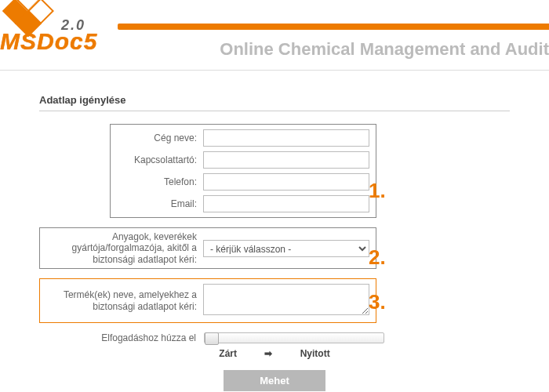  What do you see at coordinates (212, 339) in the screenshot?
I see `slider-thumb` at bounding box center [212, 339].